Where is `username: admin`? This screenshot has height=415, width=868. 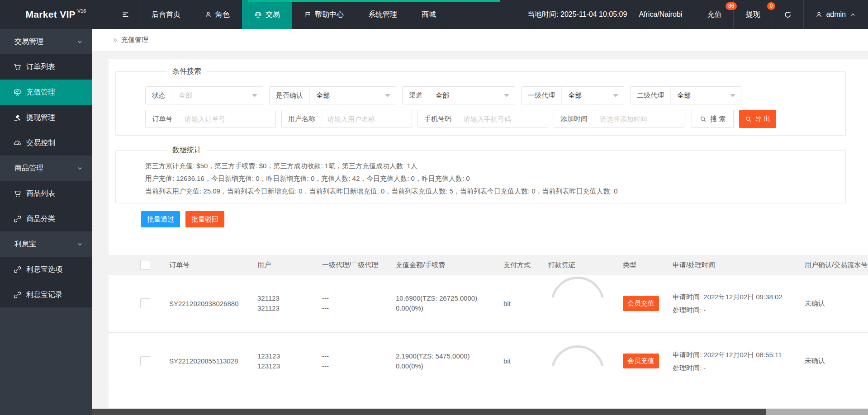 username: admin is located at coordinates (836, 14).